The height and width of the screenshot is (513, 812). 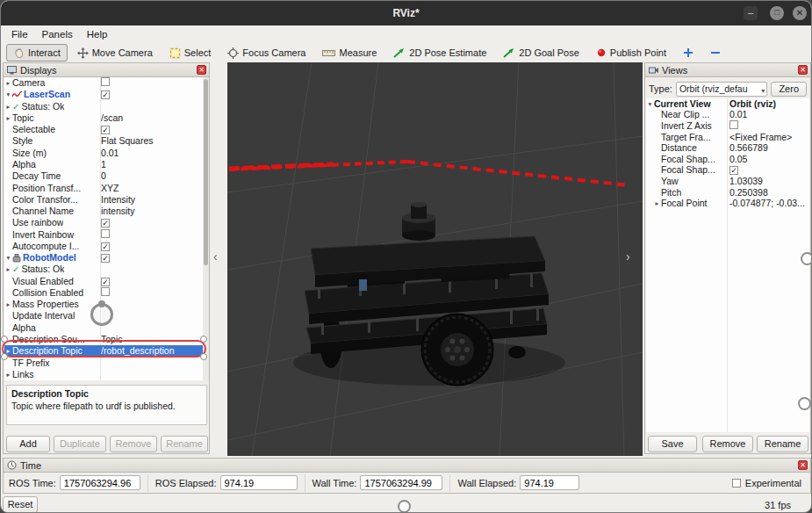 I want to click on scrollbar-thumb, so click(x=205, y=172).